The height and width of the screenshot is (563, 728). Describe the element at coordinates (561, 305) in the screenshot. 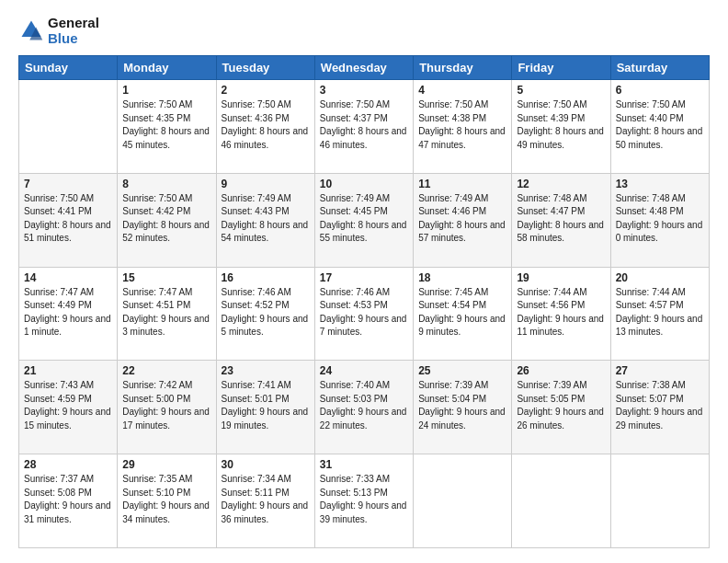

I see `sunset-text: Sunset: 4:56 PM` at that location.